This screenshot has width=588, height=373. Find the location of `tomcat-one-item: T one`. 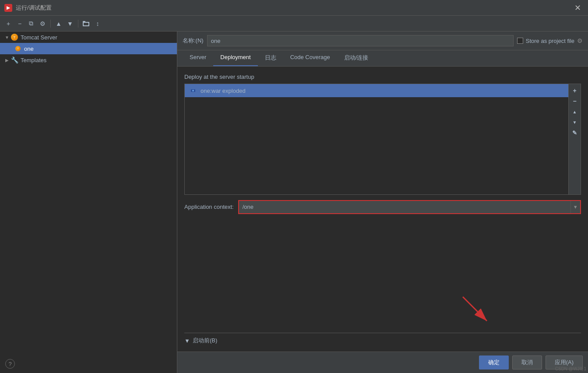

tomcat-one-item: T one is located at coordinates (88, 49).